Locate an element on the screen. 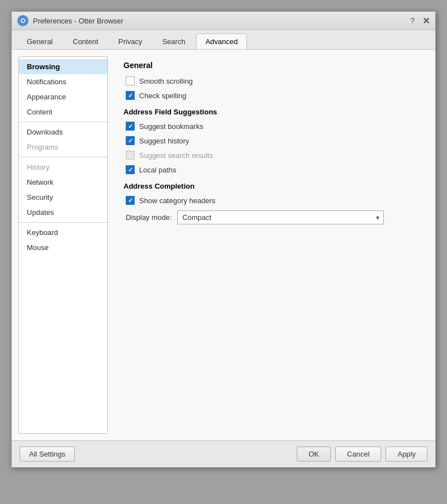  sidebar-item-notifications: Notifications is located at coordinates (63, 81).